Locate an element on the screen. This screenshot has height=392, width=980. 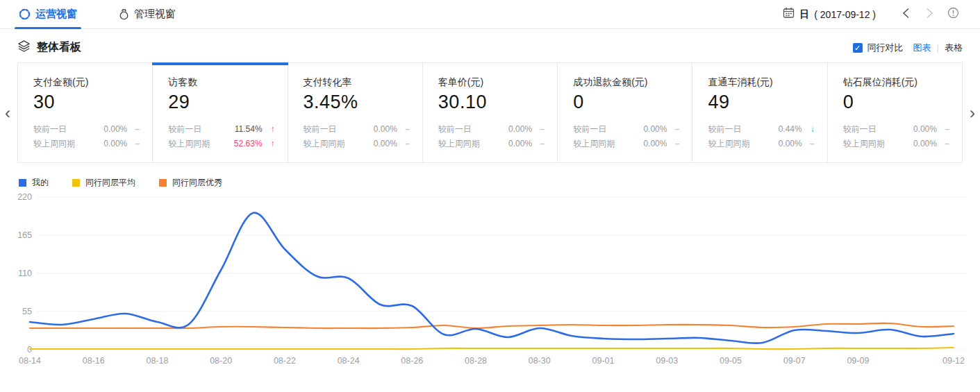
x-tick-label: 09-03 is located at coordinates (667, 361).